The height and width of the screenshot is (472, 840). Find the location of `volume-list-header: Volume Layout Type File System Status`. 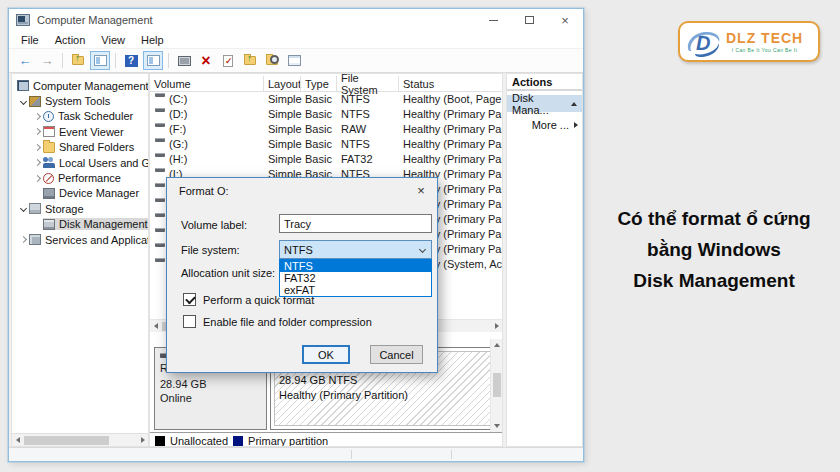

volume-list-header: Volume Layout Type File System Status is located at coordinates (326, 84).